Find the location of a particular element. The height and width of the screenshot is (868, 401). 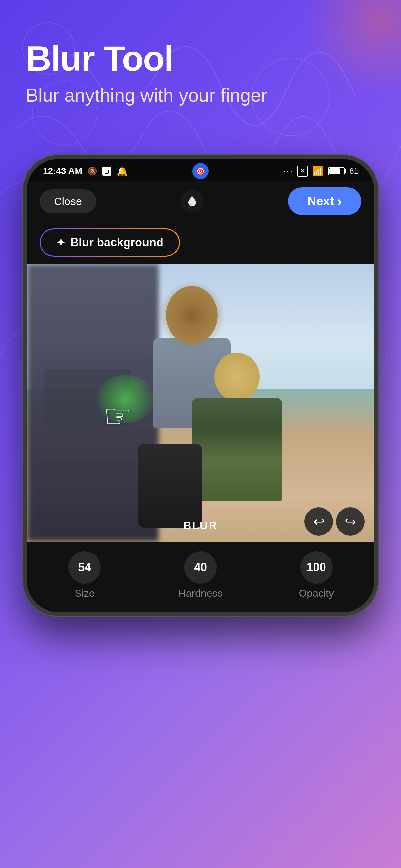

backpack is located at coordinates (170, 486).